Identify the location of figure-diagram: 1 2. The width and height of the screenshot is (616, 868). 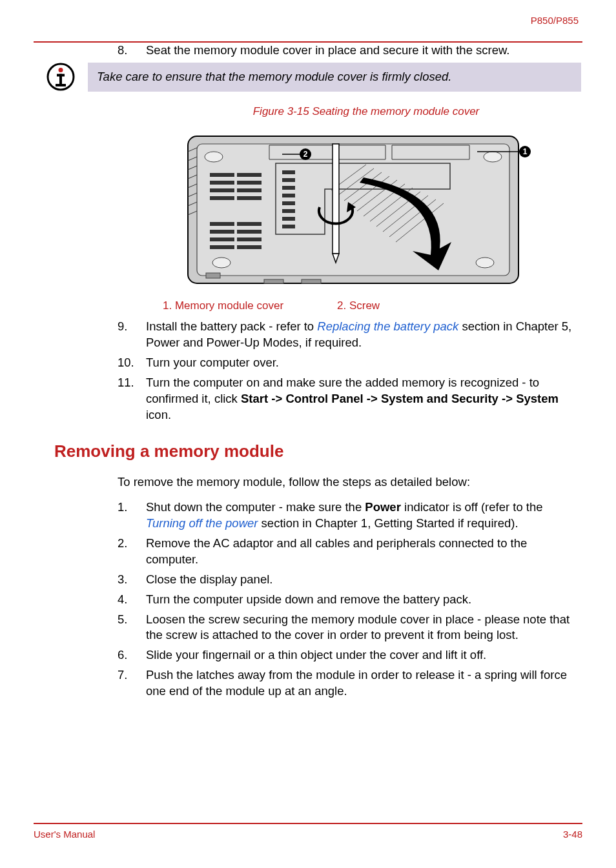
(353, 210).